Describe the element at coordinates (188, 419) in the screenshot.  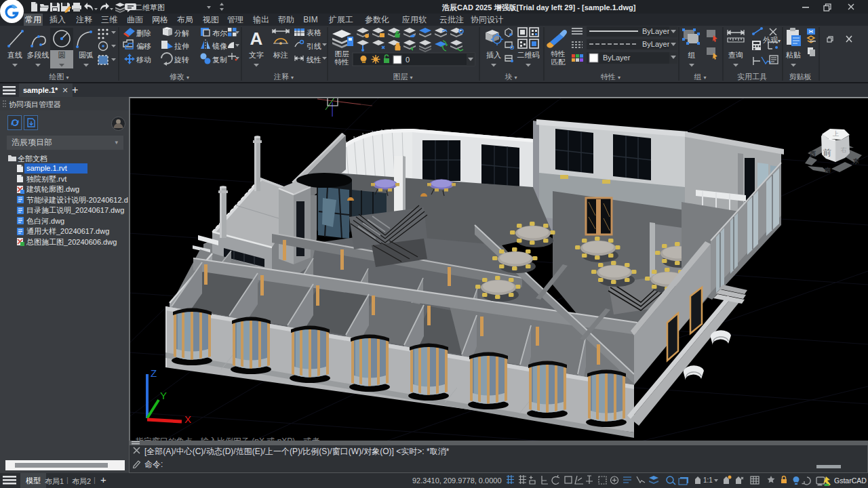
I see `svg-text: X` at that location.